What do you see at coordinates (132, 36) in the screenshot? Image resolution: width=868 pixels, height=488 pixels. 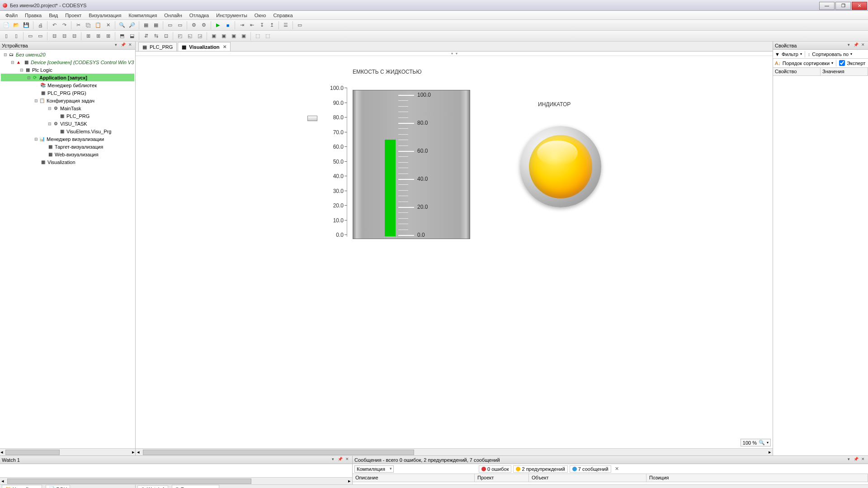 I see `align-icon: ⬓` at bounding box center [132, 36].